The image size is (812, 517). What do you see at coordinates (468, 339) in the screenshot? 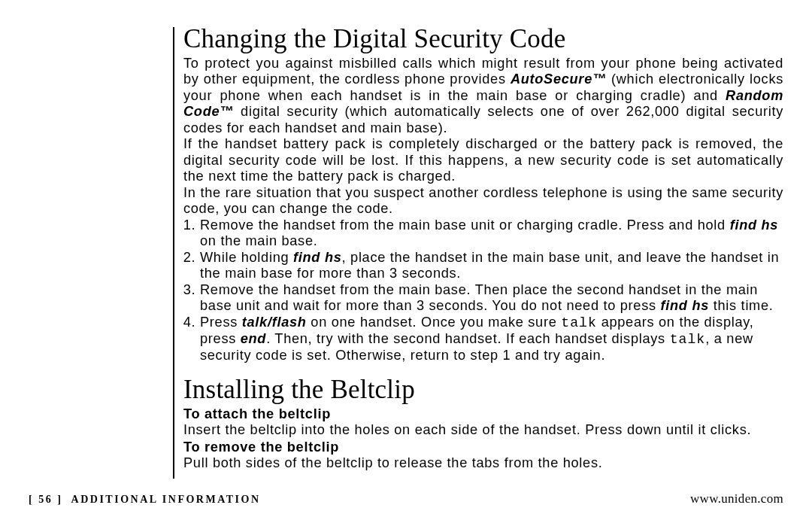
I see `text: . Then, try with the second handset. If …` at bounding box center [468, 339].